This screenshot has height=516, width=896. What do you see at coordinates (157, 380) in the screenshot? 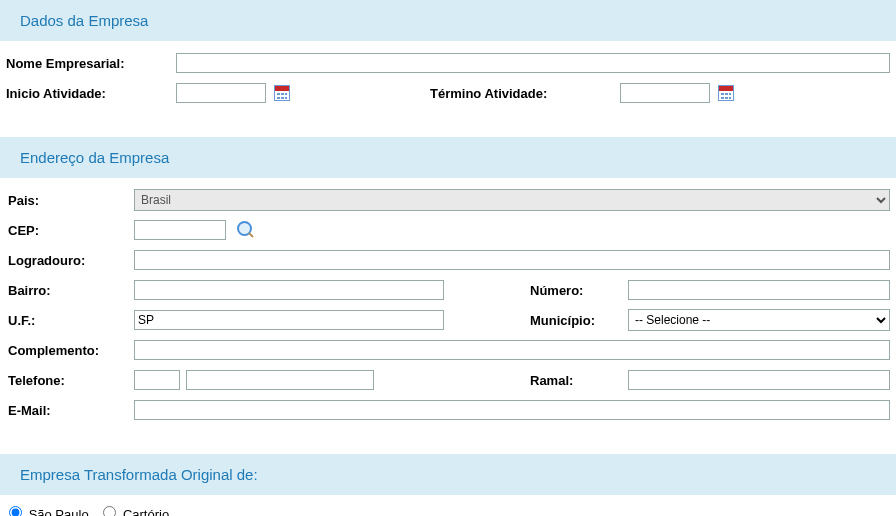
I see `telefone-ddd-input` at bounding box center [157, 380].